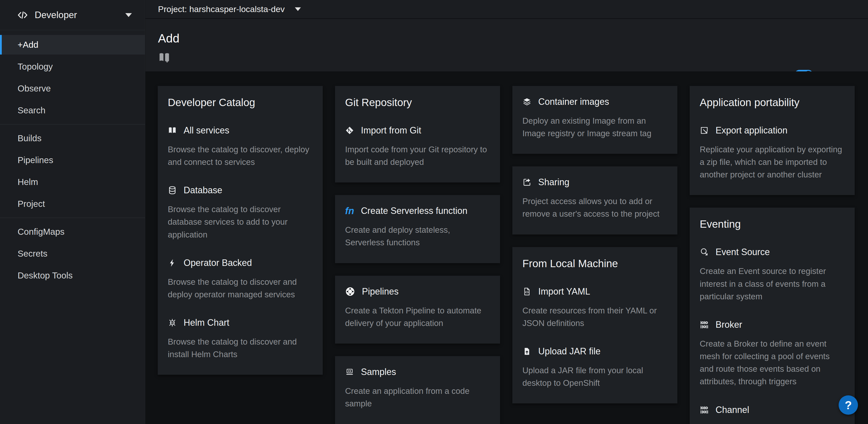 The height and width of the screenshot is (424, 868). Describe the element at coordinates (704, 252) in the screenshot. I see `event-source-icon` at that location.